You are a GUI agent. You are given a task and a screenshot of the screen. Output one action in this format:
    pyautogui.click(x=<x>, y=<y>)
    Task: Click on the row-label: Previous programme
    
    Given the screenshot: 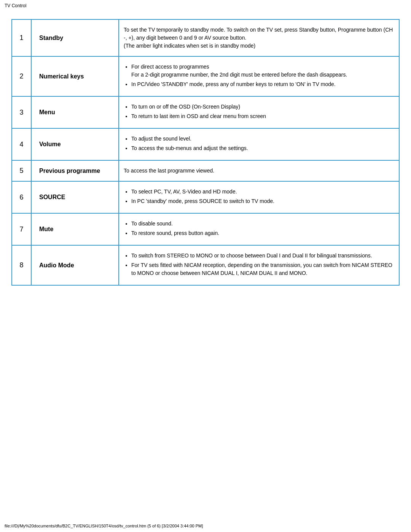 What is the action you would take?
    pyautogui.click(x=75, y=171)
    